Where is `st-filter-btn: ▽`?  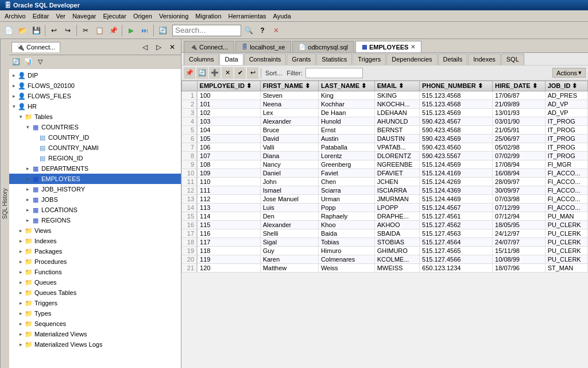
st-filter-btn: ▽ is located at coordinates (40, 62).